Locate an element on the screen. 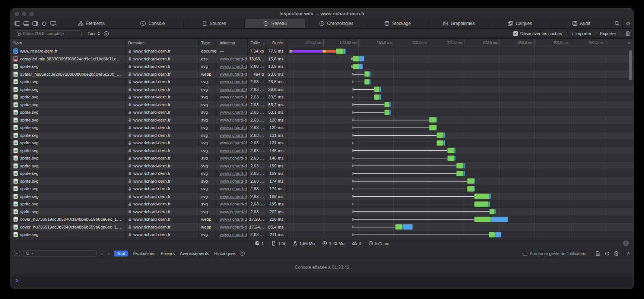  table-scrollbar is located at coordinates (630, 65).